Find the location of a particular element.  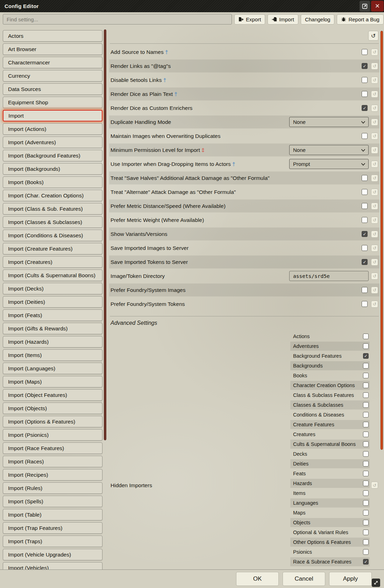

checkbox-hidden-importer-objects: ✓ is located at coordinates (366, 523).